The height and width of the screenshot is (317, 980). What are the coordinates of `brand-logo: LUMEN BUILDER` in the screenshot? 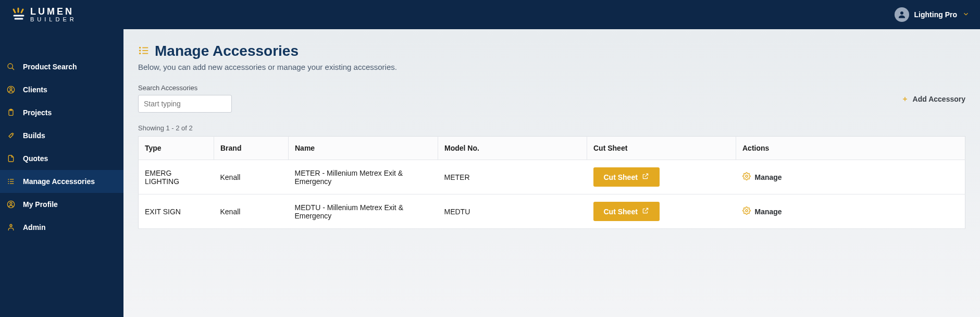 It's located at (44, 15).